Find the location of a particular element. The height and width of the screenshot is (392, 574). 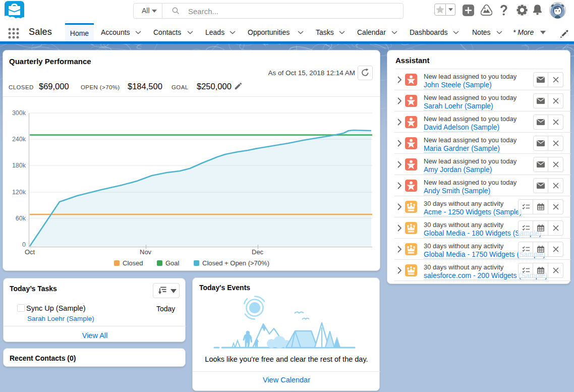

svg-text: Goal is located at coordinates (173, 263).